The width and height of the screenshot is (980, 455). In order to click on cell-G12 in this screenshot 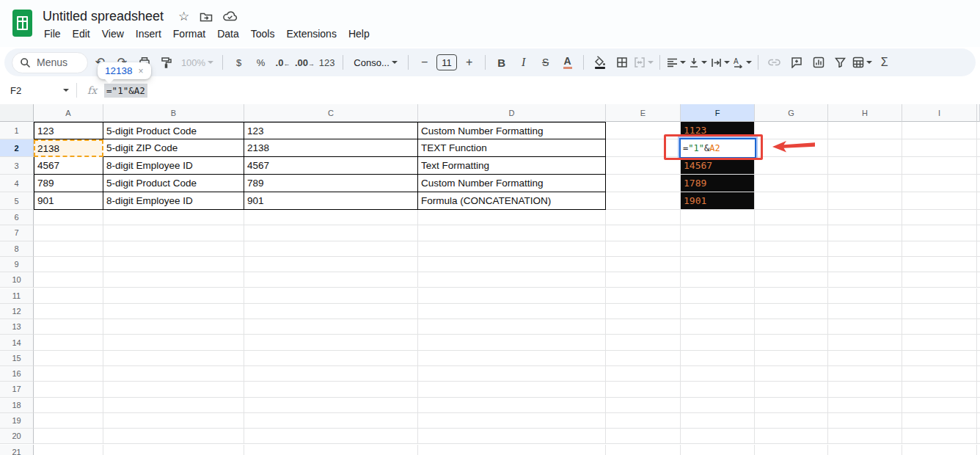, I will do `click(791, 311)`.